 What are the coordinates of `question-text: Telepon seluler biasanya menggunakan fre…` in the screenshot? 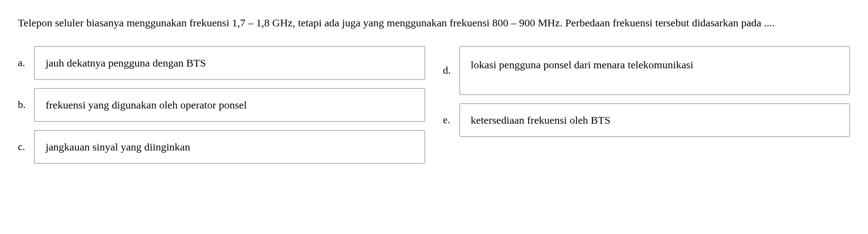 It's located at (434, 23).